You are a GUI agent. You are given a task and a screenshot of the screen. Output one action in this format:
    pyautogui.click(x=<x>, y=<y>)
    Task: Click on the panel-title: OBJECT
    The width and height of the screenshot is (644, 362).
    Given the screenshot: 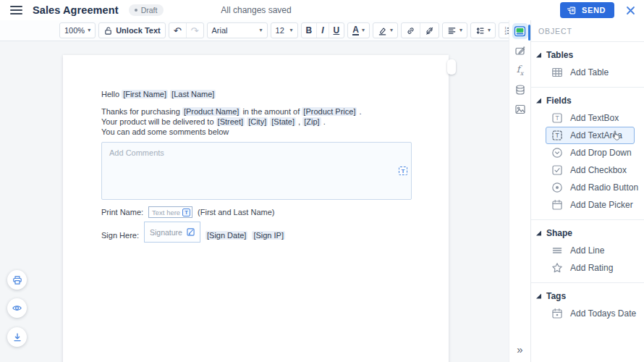 What is the action you would take?
    pyautogui.click(x=588, y=31)
    